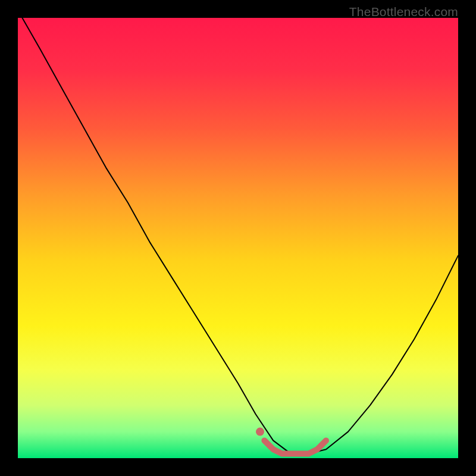 Image resolution: width=476 pixels, height=476 pixels. What do you see at coordinates (403, 12) in the screenshot?
I see `watermark-text: TheBottleneck.com` at bounding box center [403, 12].